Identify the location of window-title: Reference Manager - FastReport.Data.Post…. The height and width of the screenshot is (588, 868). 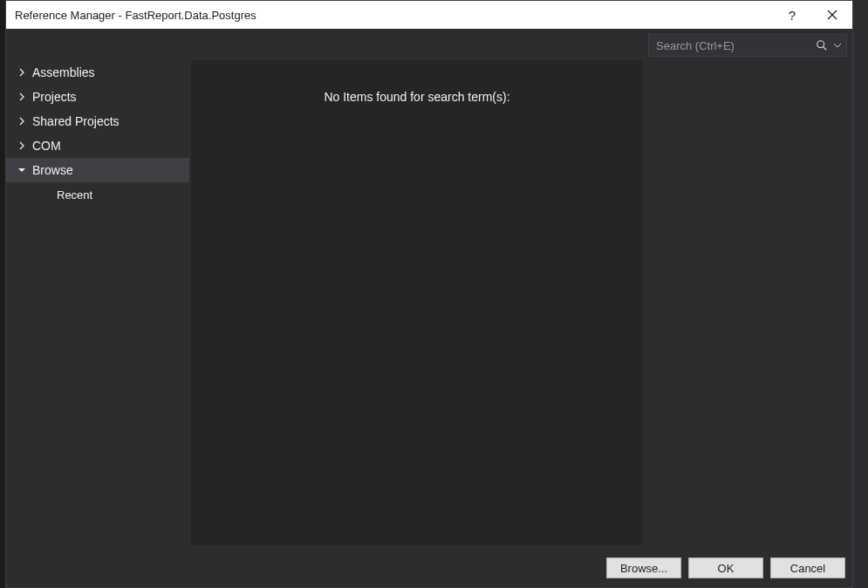
(393, 16).